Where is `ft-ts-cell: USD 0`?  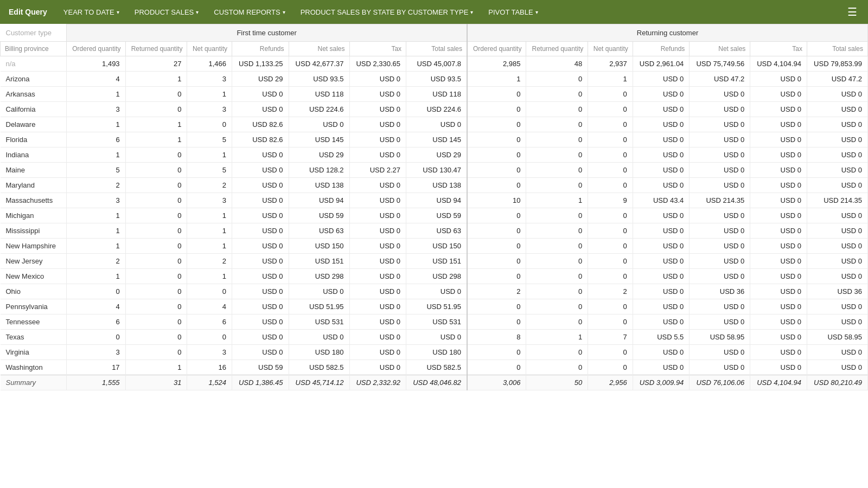
ft-ts-cell: USD 0 is located at coordinates (437, 337).